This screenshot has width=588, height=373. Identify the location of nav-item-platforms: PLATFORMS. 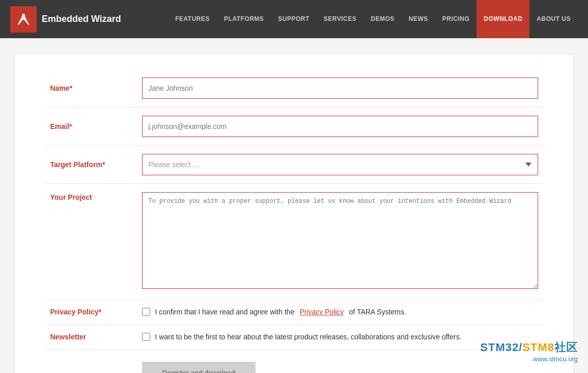
(244, 19).